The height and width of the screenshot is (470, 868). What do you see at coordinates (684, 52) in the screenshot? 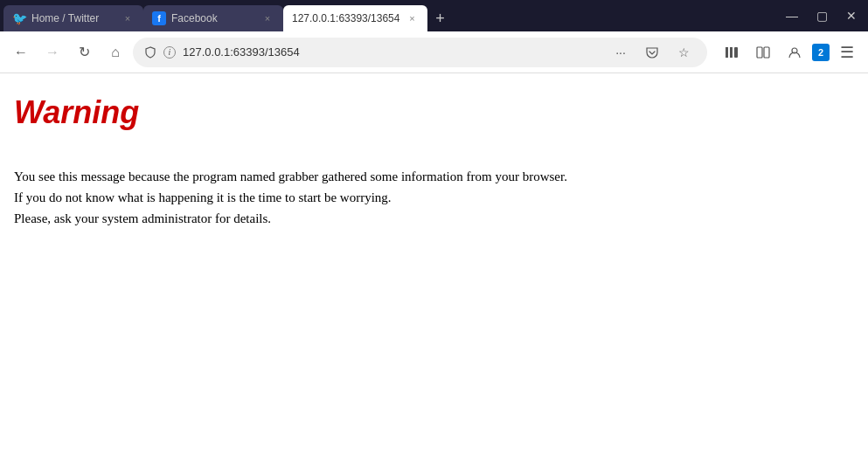
I see `bookmark-star-button: ☆` at bounding box center [684, 52].